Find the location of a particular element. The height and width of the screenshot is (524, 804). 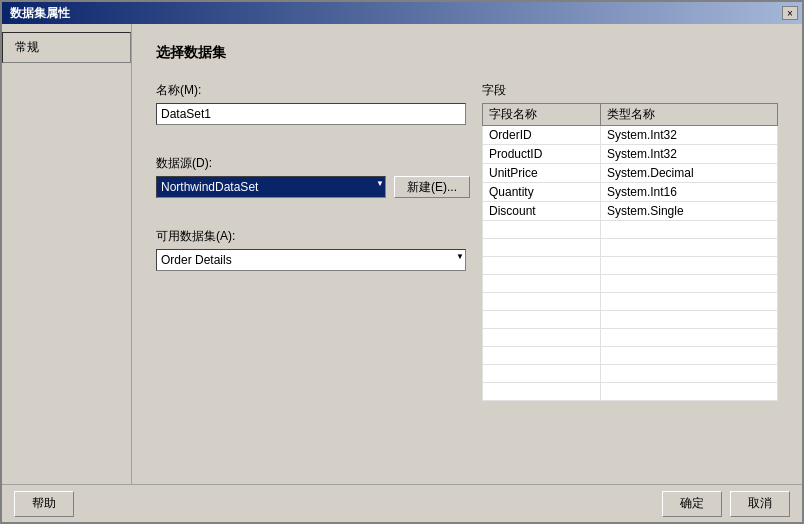

field-type-cell: System.Single is located at coordinates (688, 212).